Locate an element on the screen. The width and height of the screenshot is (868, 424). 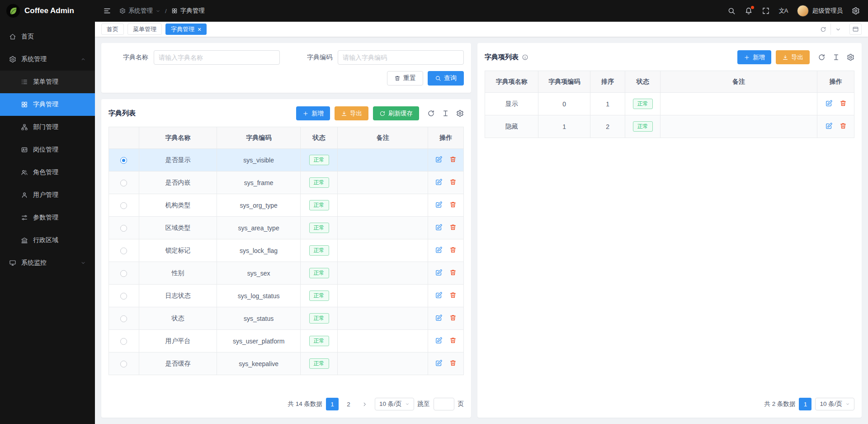
page-2-button: 2 is located at coordinates (349, 404).